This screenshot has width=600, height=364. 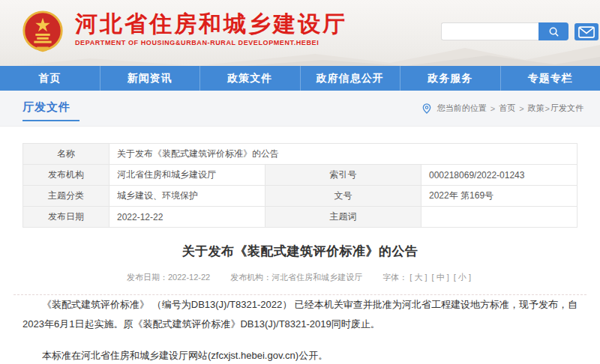 What do you see at coordinates (492, 31) in the screenshot?
I see `search-input` at bounding box center [492, 31].